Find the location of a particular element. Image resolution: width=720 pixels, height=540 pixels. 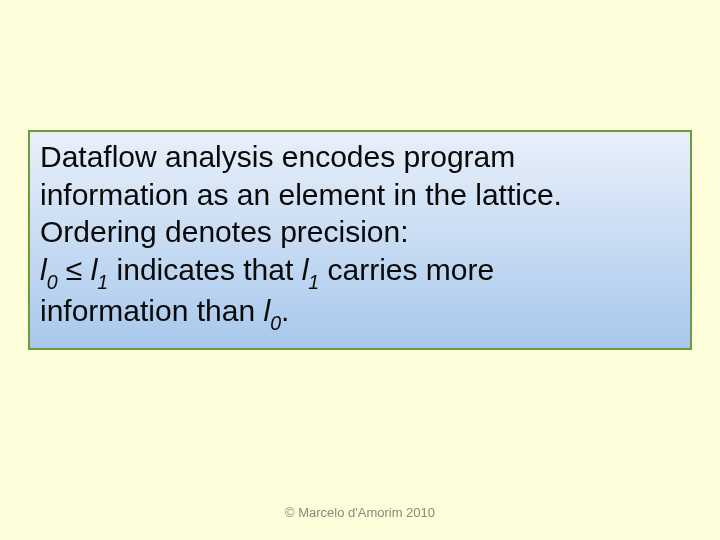

text-carries: carries more is located at coordinates (406, 270).